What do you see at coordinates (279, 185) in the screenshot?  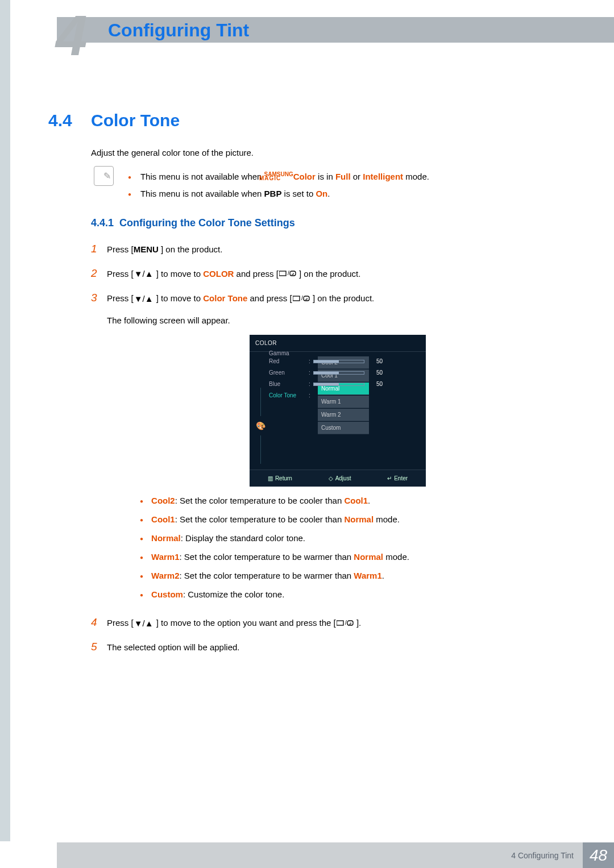 I see `note-list: ● This menu is not available when SAMSUN…` at bounding box center [279, 185].